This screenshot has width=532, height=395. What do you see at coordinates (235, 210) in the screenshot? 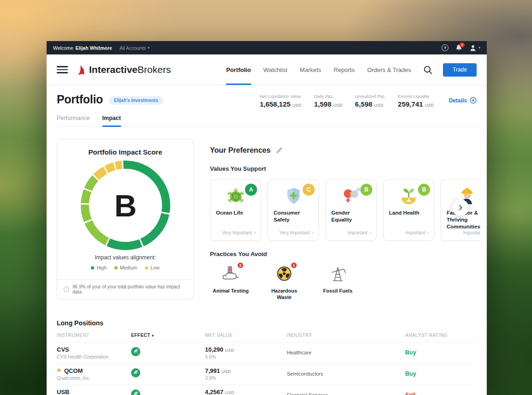
I see `value-card: A Ocean Life Very Important ›` at bounding box center [235, 210].